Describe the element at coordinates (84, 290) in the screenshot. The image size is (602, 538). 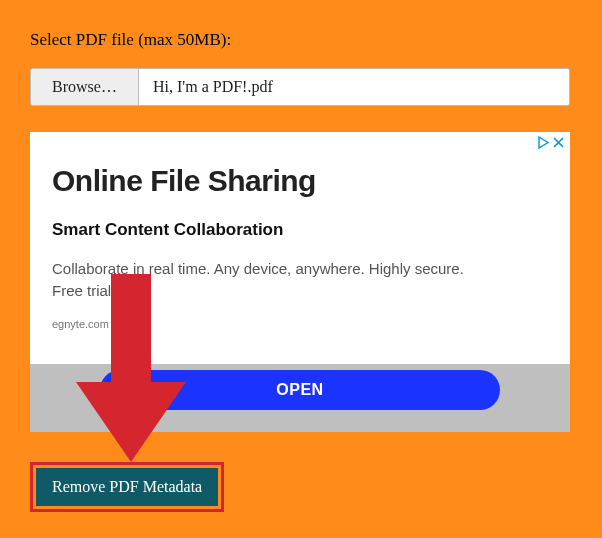
I see `ad-desc-line2: Free trial!` at that location.